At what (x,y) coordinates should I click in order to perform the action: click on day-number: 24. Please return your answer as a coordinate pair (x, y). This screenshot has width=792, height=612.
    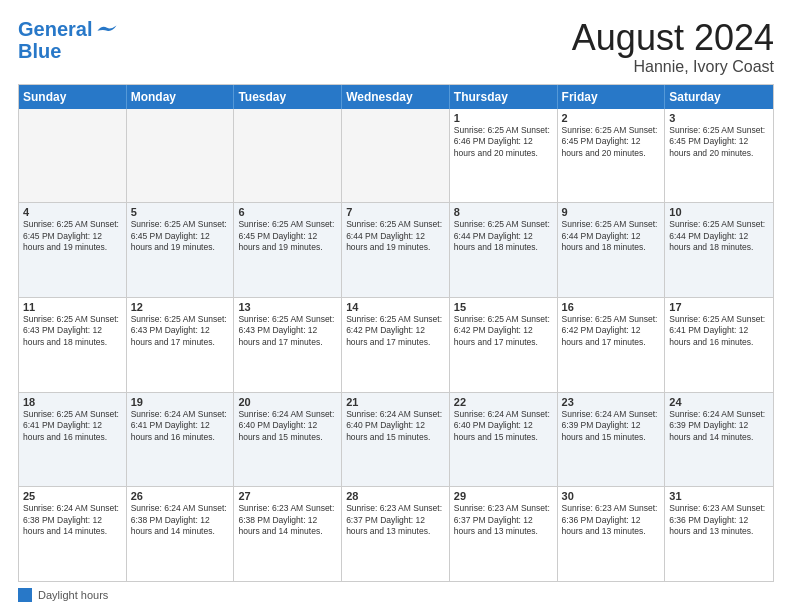
    Looking at the image, I should click on (719, 402).